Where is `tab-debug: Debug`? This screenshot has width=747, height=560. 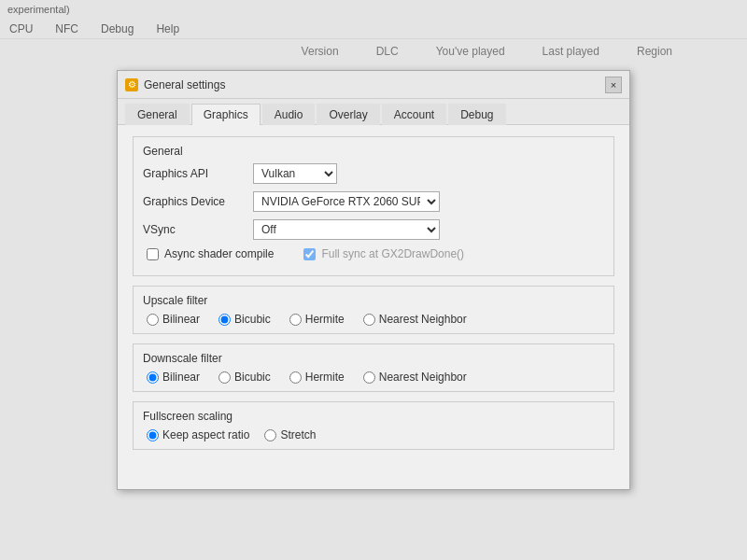
tab-debug: Debug is located at coordinates (476, 114).